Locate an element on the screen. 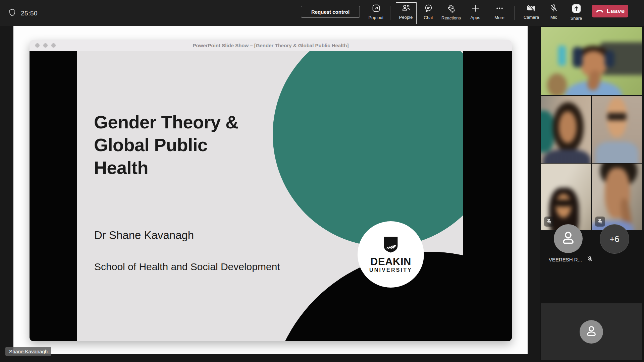  deakin-logo-subtext: UNIVERSITY is located at coordinates (391, 270).